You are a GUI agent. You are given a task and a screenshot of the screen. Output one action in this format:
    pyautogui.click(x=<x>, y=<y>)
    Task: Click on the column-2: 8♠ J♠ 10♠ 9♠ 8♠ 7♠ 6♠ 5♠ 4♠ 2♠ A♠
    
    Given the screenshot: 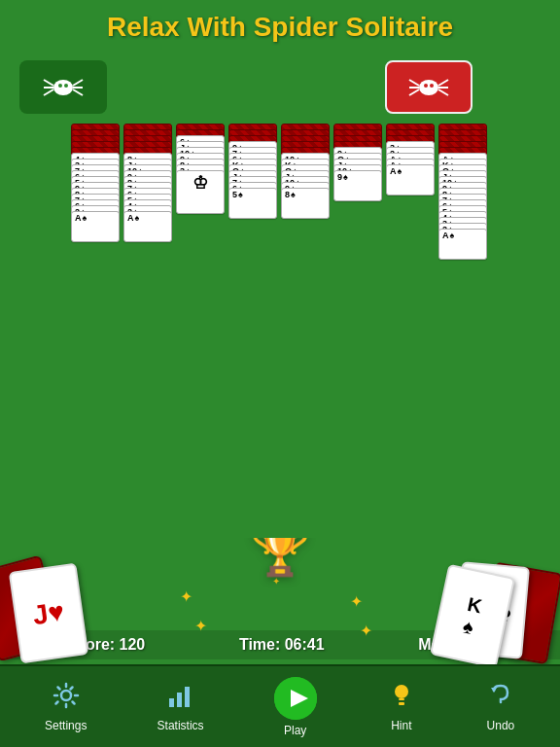 What is the action you would take?
    pyautogui.click(x=149, y=192)
    